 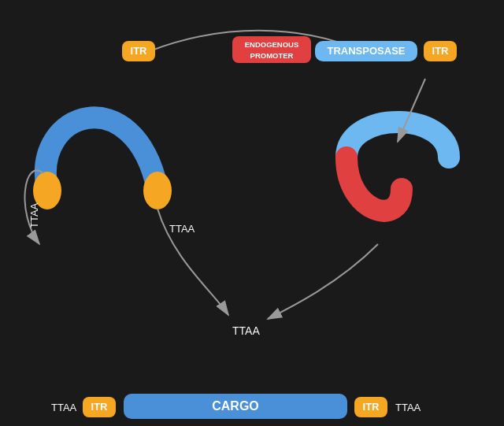 What do you see at coordinates (65, 408) in the screenshot?
I see `ttaa-bottom-left: TTAA` at bounding box center [65, 408].